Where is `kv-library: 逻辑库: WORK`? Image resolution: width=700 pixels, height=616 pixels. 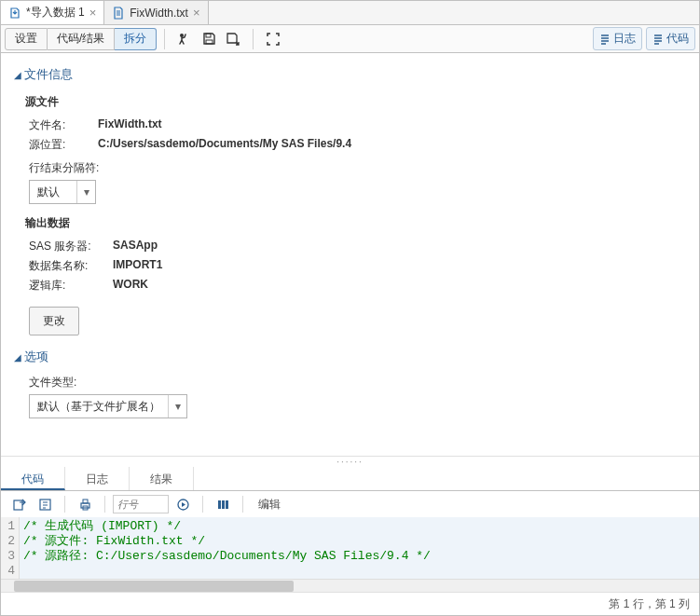
kv-library: 逻辑库: WORK is located at coordinates (358, 285).